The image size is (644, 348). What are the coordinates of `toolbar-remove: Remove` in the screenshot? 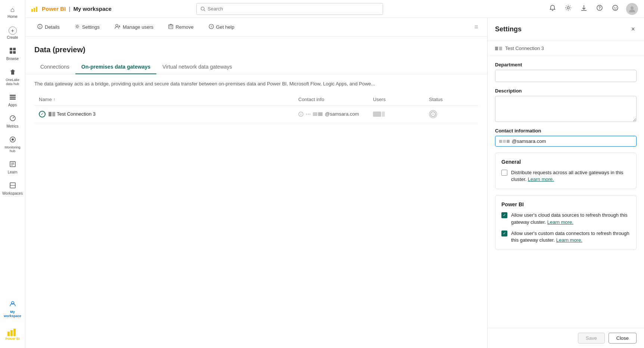 It's located at (181, 27).